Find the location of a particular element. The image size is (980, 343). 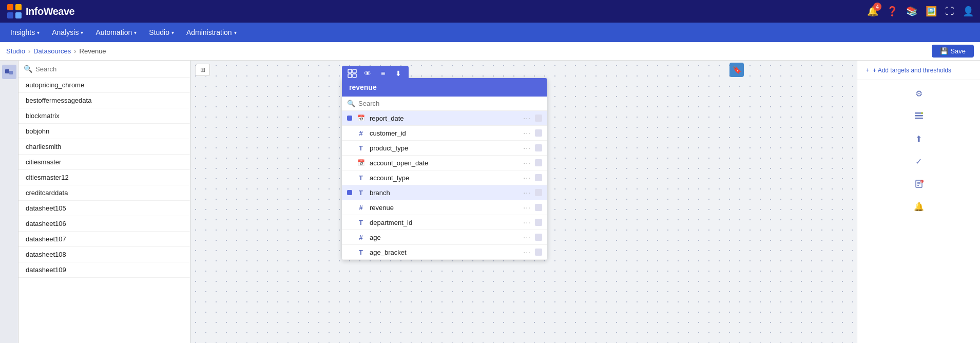

breadcrumb-sep1: › is located at coordinates (29, 51).